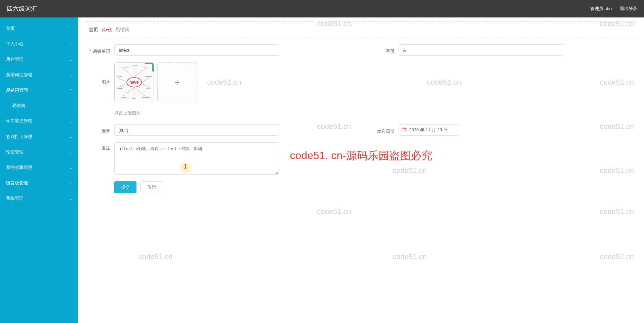 The width and height of the screenshot is (644, 323). What do you see at coordinates (39, 75) in the screenshot?
I see `sidebar-item-vocab-mgmt: 英语词汇管理⌄` at bounding box center [39, 75].